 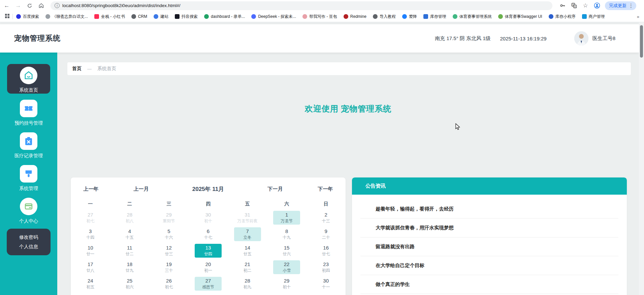 I want to click on url-text: localhost:8080/springboot8k2i0euo/admin/…, so click(x=121, y=5).